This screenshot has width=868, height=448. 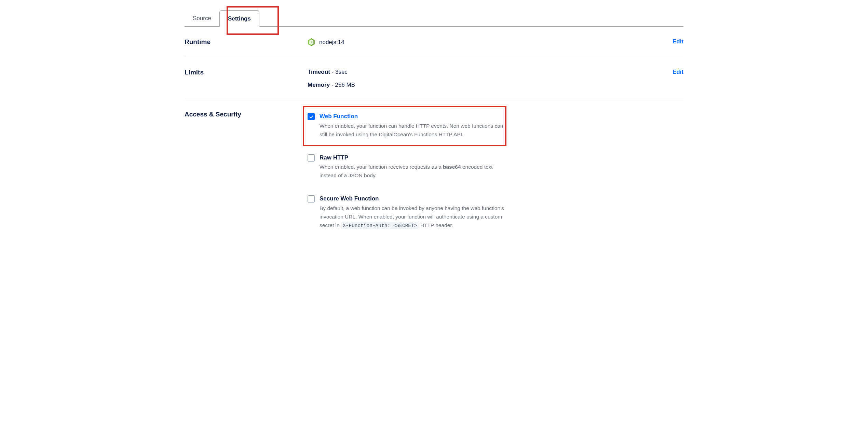 I want to click on limits-label: Limits, so click(x=246, y=79).